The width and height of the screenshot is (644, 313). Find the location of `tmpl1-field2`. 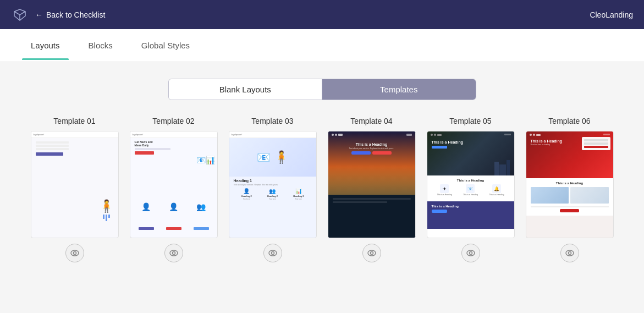

tmpl1-field2 is located at coordinates (52, 146).